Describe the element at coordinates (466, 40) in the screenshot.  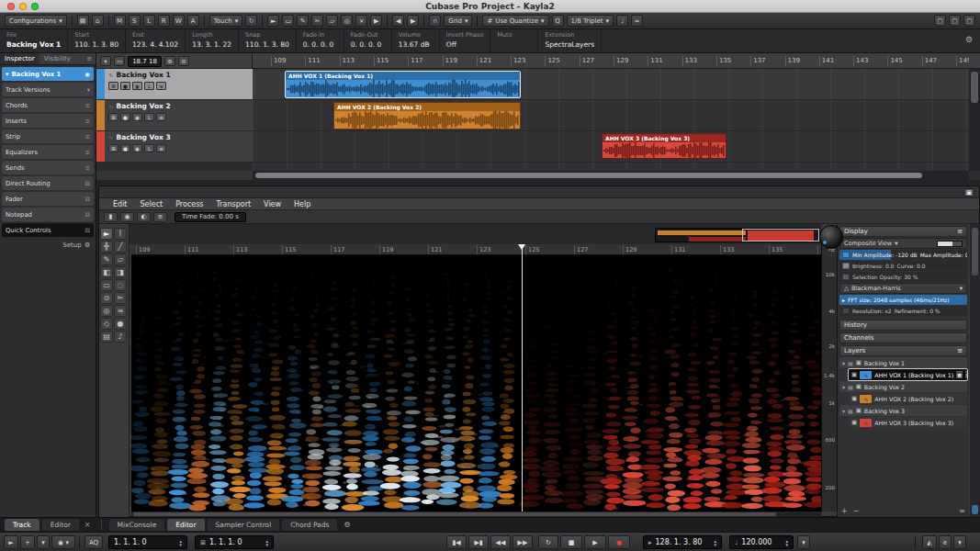
I see `info-field-invert-phase: Invert PhaseOff` at that location.